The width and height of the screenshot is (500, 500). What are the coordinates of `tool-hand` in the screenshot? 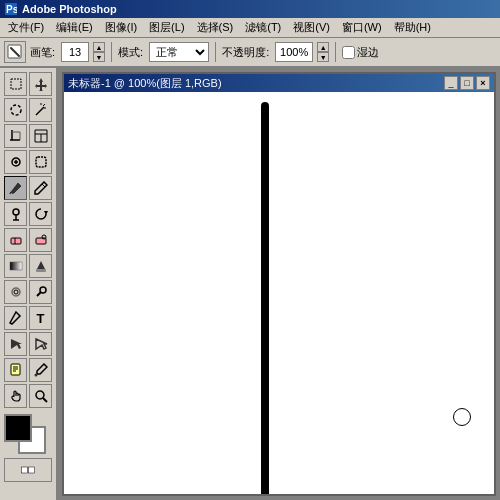 It's located at (16, 396).